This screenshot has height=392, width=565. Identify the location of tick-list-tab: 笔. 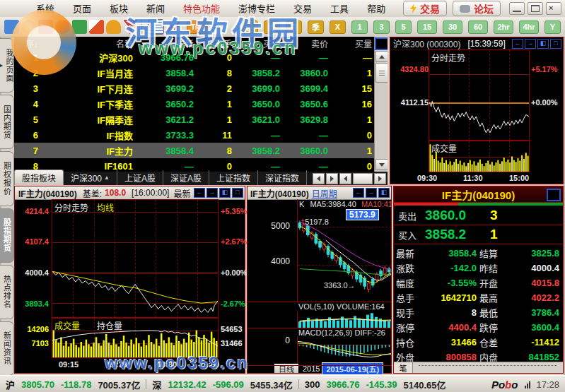
(403, 367).